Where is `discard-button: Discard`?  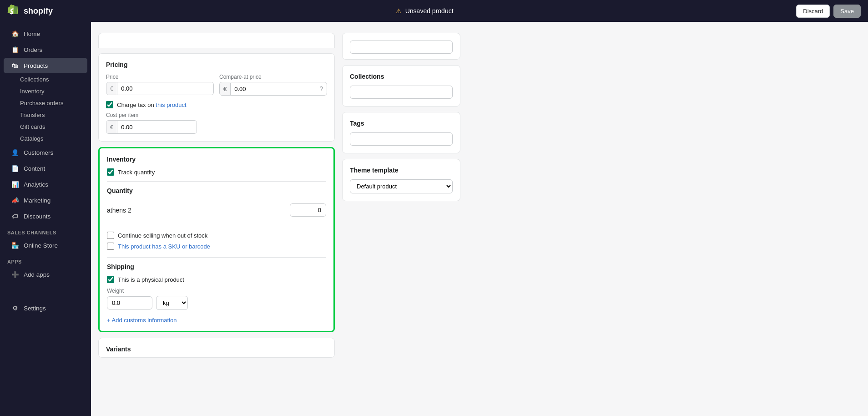 discard-button: Discard is located at coordinates (813, 11).